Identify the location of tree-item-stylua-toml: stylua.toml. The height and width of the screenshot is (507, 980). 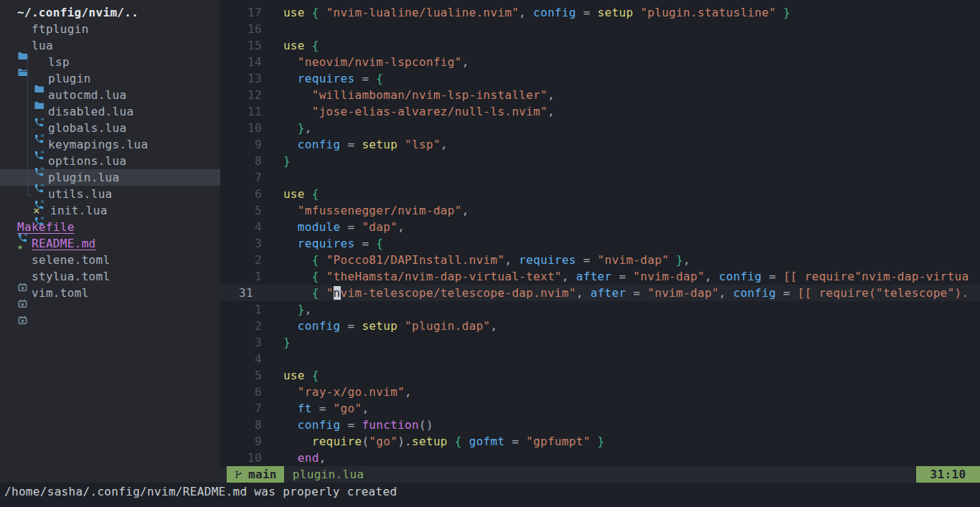
(110, 277).